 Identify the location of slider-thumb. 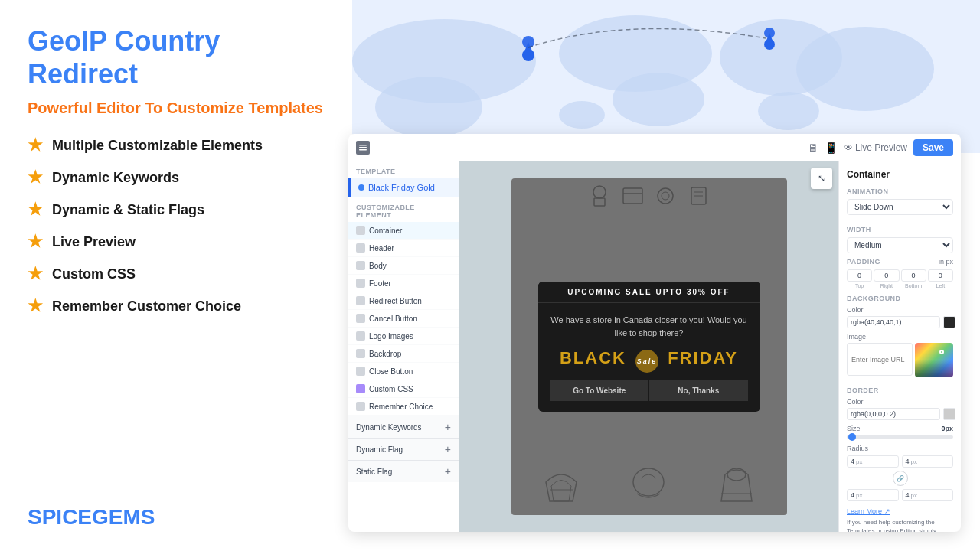
(852, 437).